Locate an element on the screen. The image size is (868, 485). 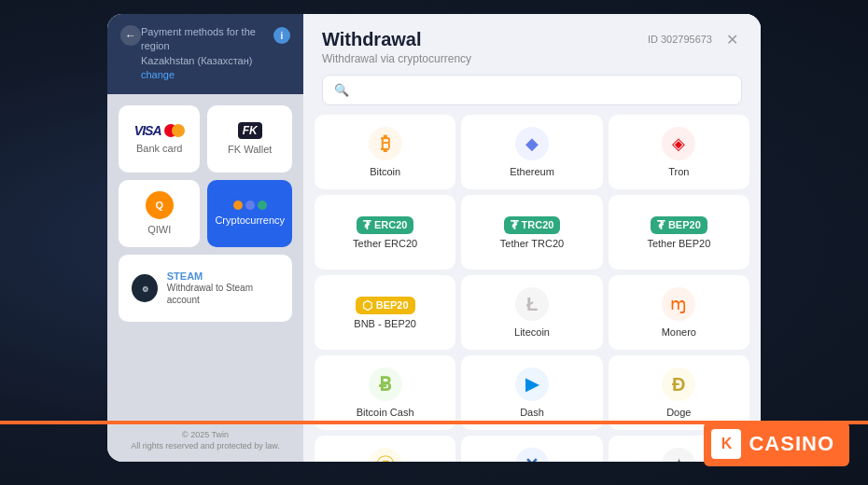
payment-steam: ⚙ STEAM Withdrawal to Steam account is located at coordinates (205, 288).